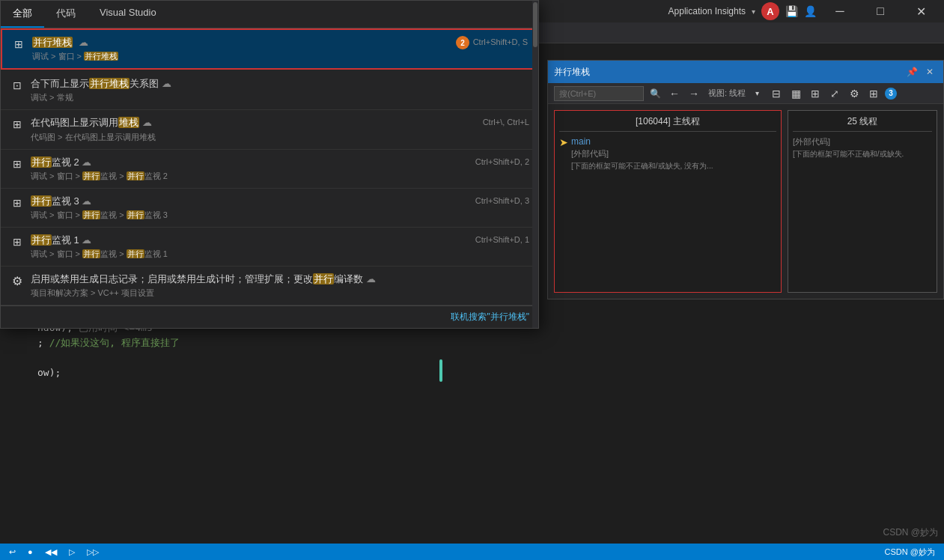  Describe the element at coordinates (502, 121) in the screenshot. I see `cmd-item-shortcut3: Ctrl+\, Ctrl+L` at that location.